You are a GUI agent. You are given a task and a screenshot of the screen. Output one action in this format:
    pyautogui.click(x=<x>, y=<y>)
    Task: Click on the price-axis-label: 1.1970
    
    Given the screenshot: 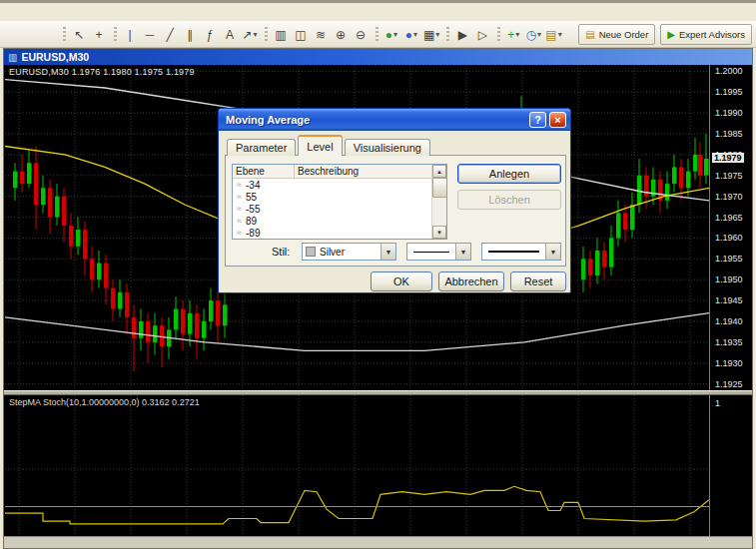 What is the action you would take?
    pyautogui.click(x=729, y=197)
    